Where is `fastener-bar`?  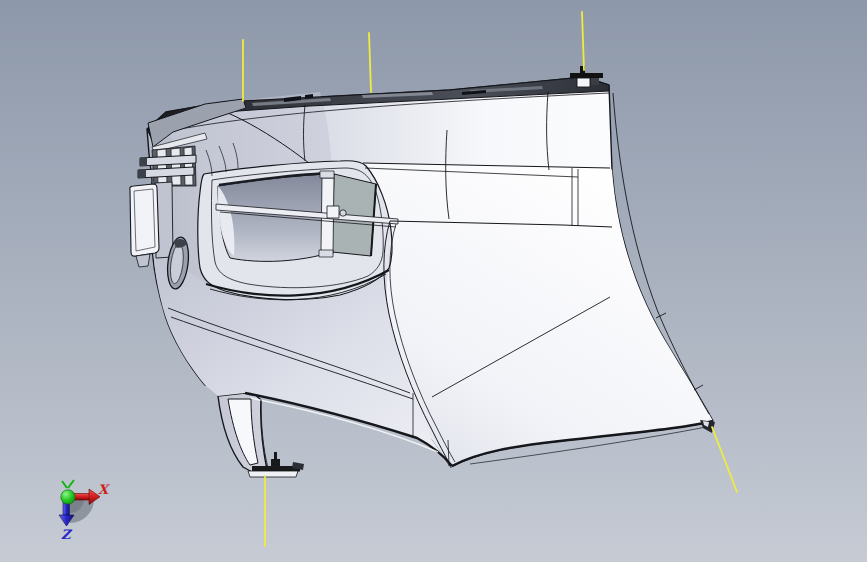 fastener-bar is located at coordinates (586, 76).